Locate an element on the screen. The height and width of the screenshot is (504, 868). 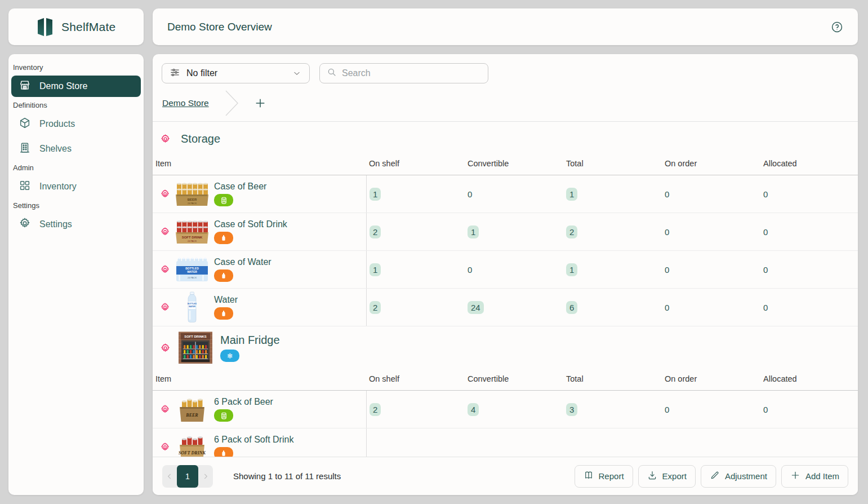
bottle-icon-badge is located at coordinates (224, 276).